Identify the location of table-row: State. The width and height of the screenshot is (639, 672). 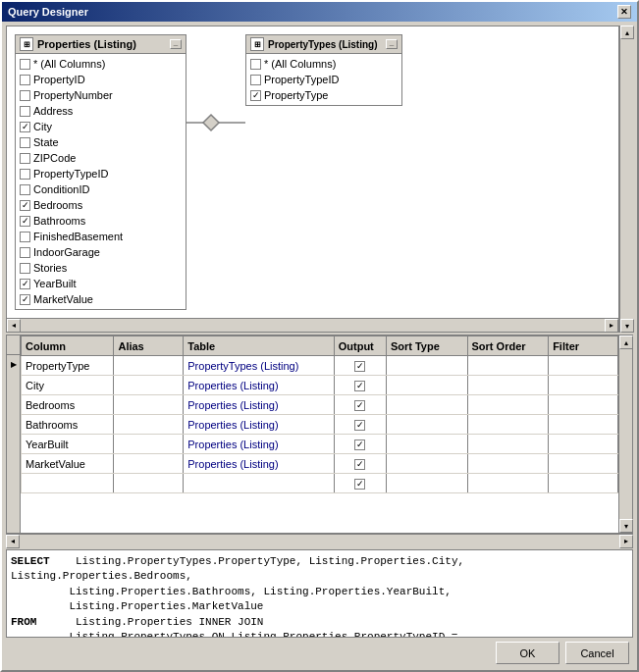
(100, 142).